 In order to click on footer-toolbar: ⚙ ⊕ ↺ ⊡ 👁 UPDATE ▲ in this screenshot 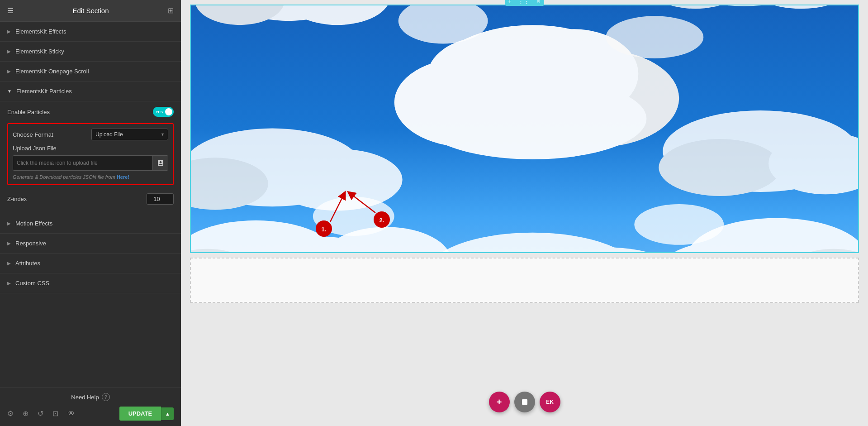, I will do `click(90, 414)`.